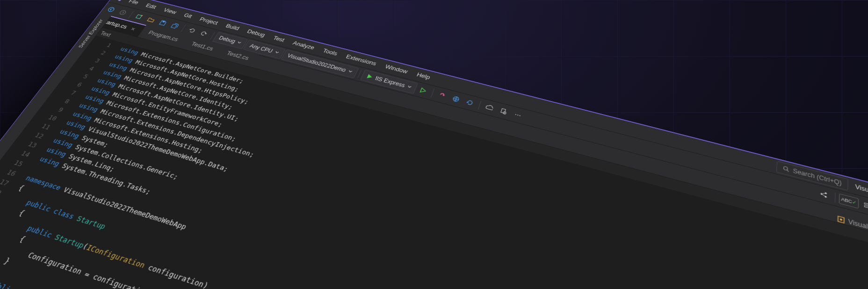 This screenshot has height=289, width=868. I want to click on search-icon, so click(786, 169).